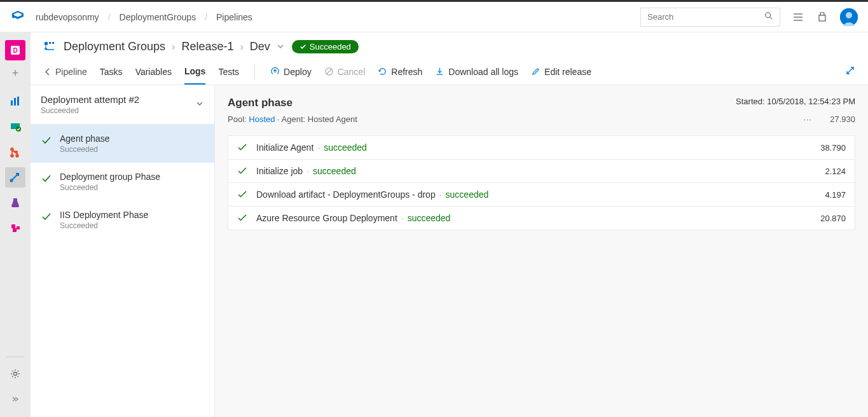 Image resolution: width=868 pixels, height=417 pixels. What do you see at coordinates (90, 111) in the screenshot?
I see `attempt-status: Succeeded` at bounding box center [90, 111].